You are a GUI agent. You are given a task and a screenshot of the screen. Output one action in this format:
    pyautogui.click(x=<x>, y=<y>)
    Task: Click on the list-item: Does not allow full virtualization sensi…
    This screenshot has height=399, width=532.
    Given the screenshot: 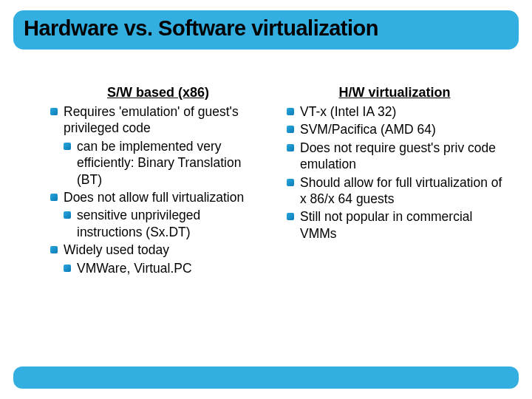 What is the action you would take?
    pyautogui.click(x=158, y=214)
    